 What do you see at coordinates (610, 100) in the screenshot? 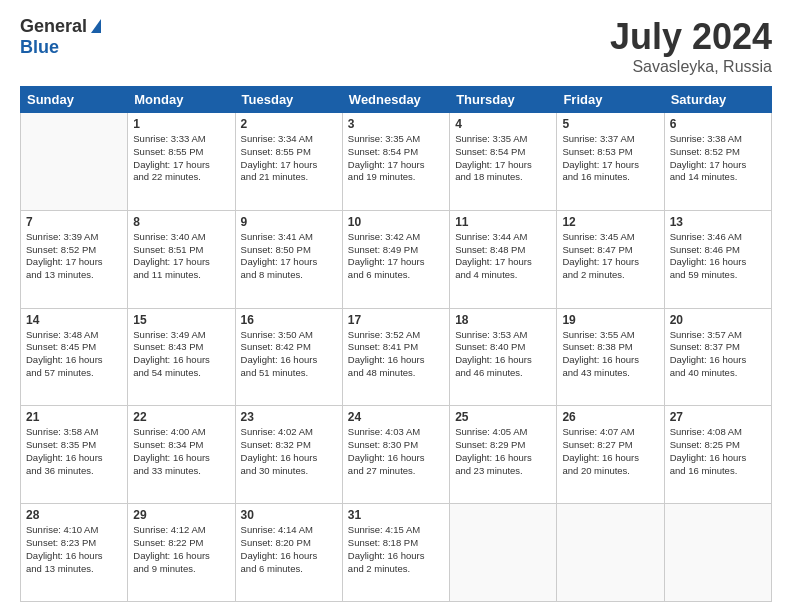
I see `col-friday: Friday` at bounding box center [610, 100].